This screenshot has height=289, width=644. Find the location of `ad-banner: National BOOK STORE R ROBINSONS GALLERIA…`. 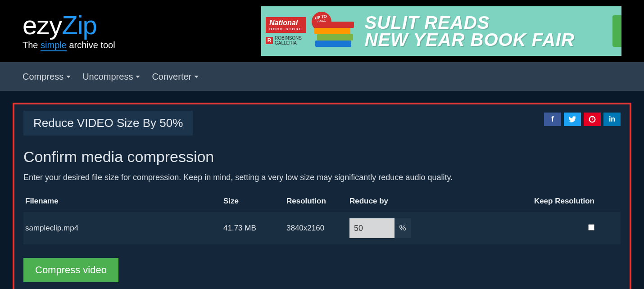

ad-banner: National BOOK STORE R ROBINSONS GALLERIA… is located at coordinates (441, 31).